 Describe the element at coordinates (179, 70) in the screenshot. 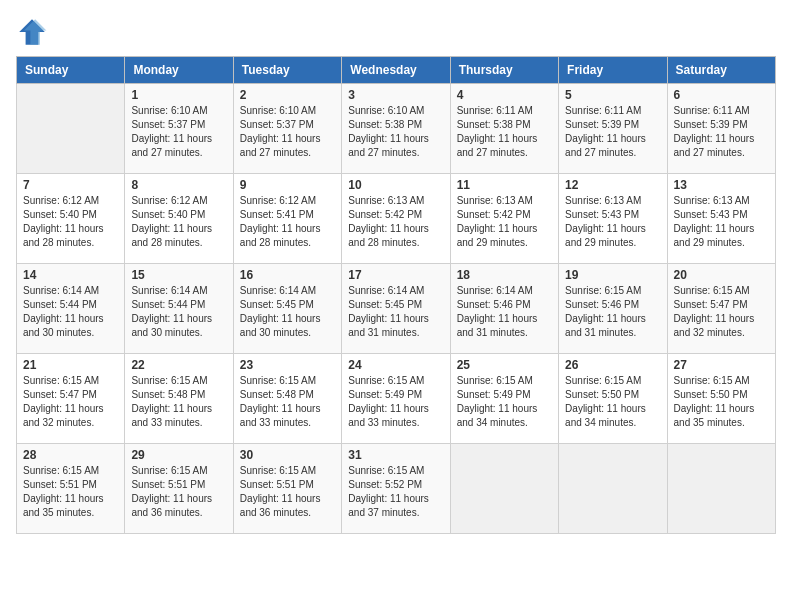

I see `day-of-week-header: Monday` at that location.